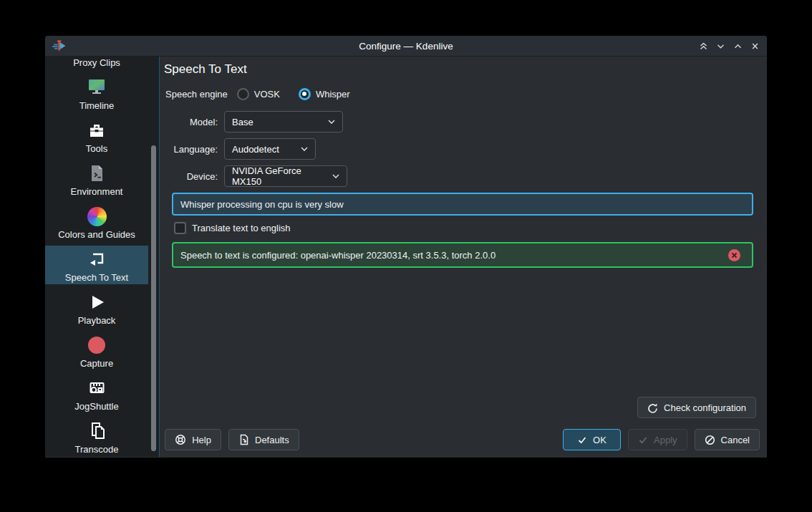  What do you see at coordinates (97, 431) in the screenshot?
I see `copy-pages-icon` at bounding box center [97, 431].